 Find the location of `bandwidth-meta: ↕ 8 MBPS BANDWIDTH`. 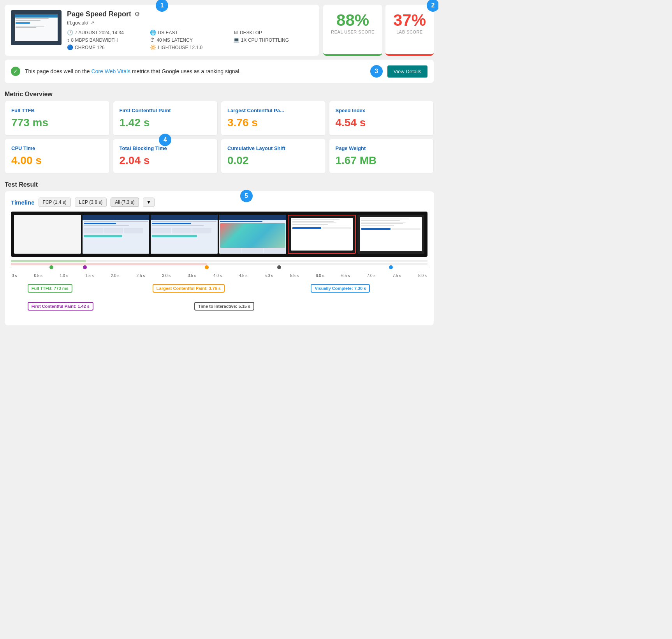

bandwidth-meta: ↕ 8 MBPS BANDWIDTH is located at coordinates (107, 40).